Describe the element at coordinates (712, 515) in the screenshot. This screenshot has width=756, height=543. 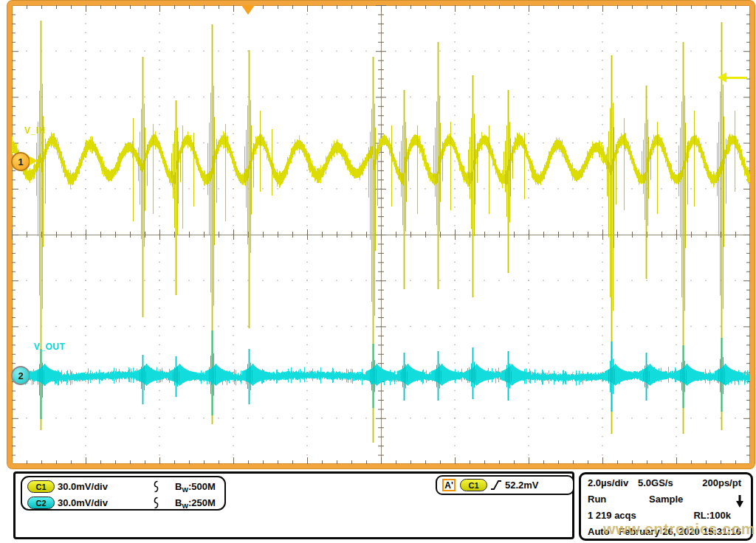
I see `record-length: RL:100k` at that location.